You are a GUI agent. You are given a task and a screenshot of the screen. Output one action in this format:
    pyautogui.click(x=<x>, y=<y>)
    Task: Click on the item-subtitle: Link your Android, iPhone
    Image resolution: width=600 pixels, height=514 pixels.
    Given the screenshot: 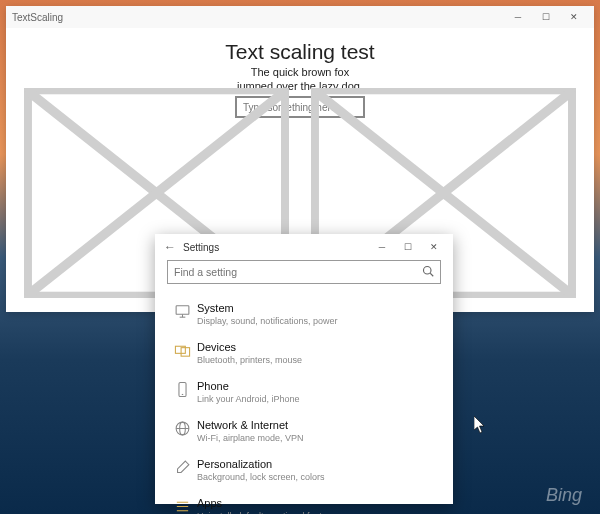 What is the action you would take?
    pyautogui.click(x=318, y=400)
    